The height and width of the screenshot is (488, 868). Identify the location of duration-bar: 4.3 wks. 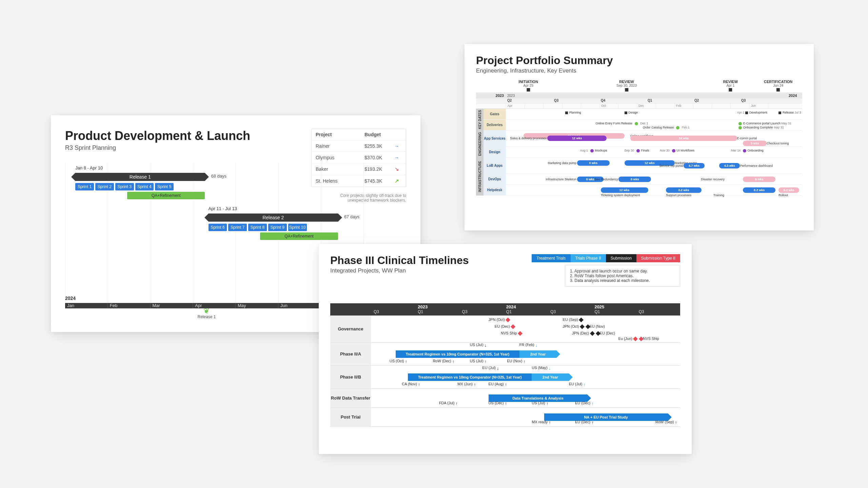
(730, 166).